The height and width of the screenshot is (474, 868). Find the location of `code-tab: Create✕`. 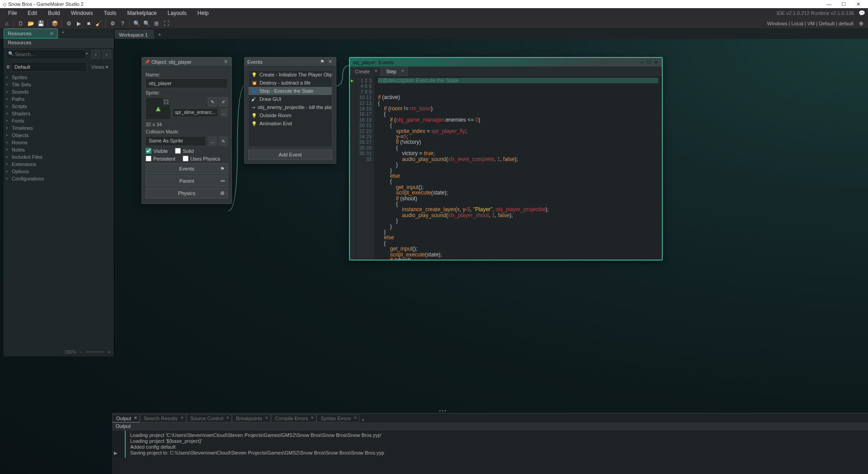

code-tab: Create✕ is located at coordinates (365, 71).